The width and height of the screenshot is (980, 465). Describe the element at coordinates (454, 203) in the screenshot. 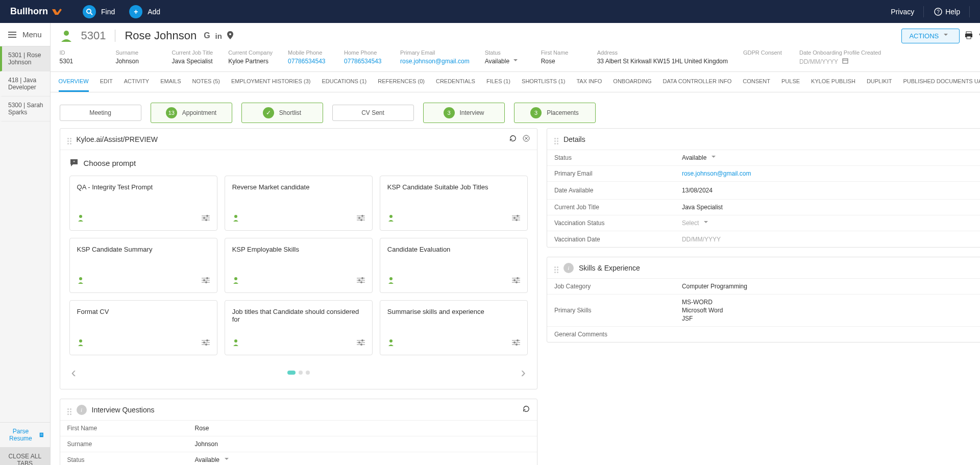

I see `prompt-card: KSP Candidate Suitable Job Titles` at that location.